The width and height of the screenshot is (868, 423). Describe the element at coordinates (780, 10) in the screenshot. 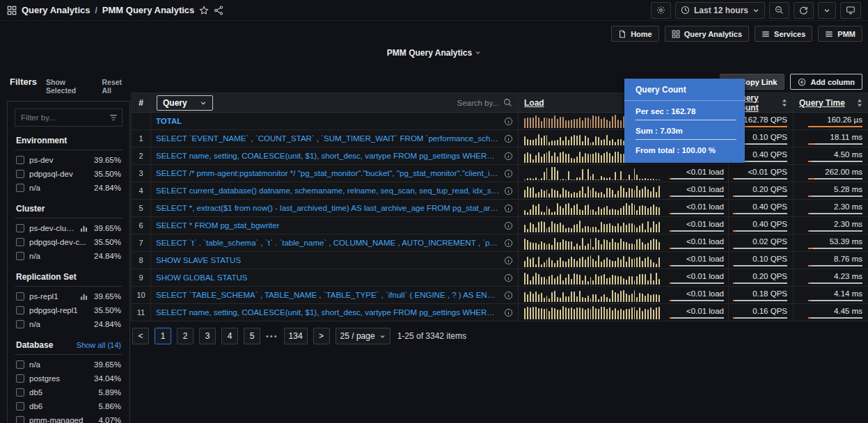

I see `zoom-out-button` at that location.